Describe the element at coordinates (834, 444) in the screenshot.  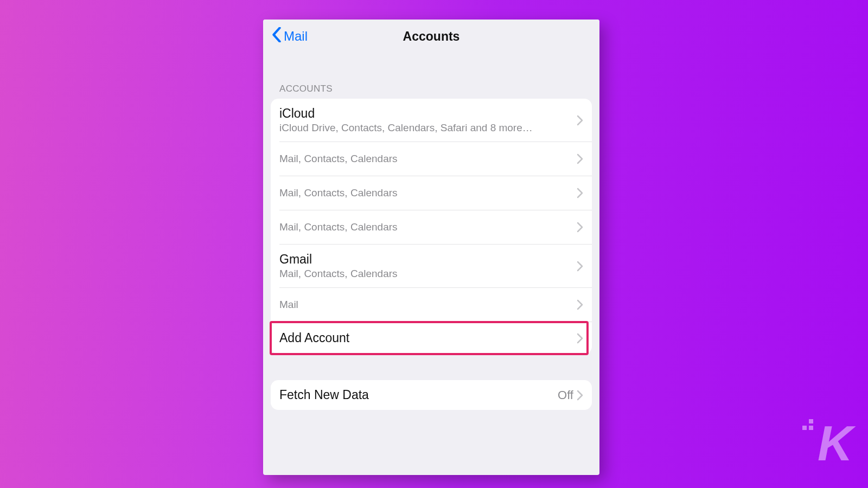
I see `watermark-logo: K` at that location.